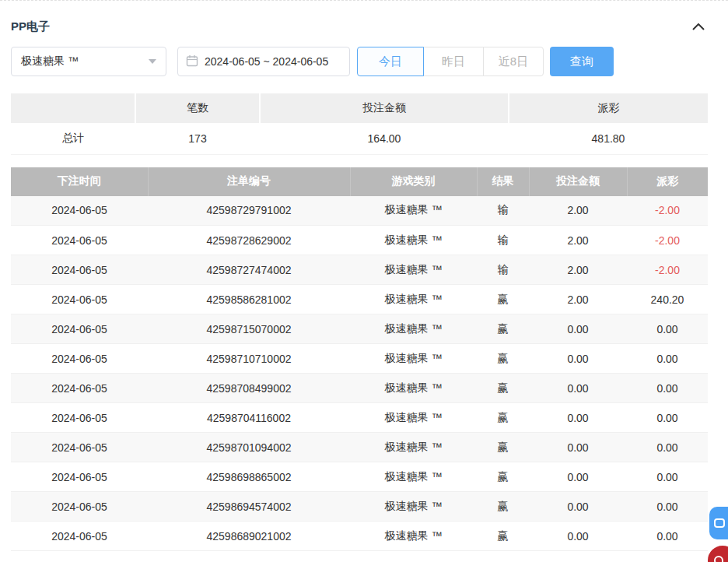 The image size is (728, 562). I want to click on yesterday-button: 昨日, so click(453, 61).